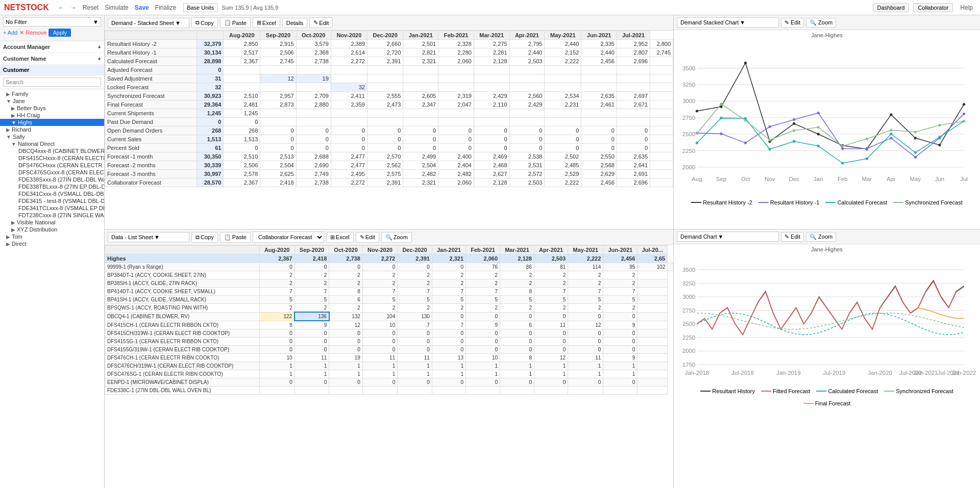  Describe the element at coordinates (389, 316) in the screenshot. I see `data-list-row: DBCQ4-1 (CABINET BLOWER, RV)122136132104…` at that location.